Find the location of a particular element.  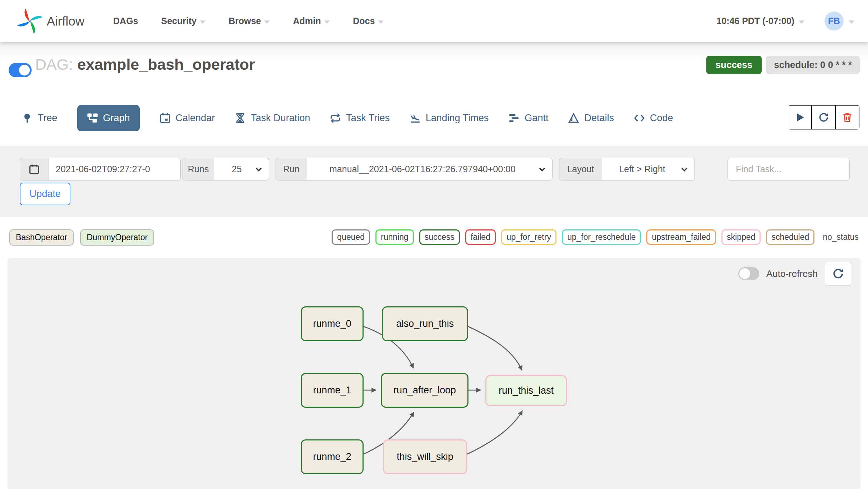

refresh-dag-button is located at coordinates (824, 117).